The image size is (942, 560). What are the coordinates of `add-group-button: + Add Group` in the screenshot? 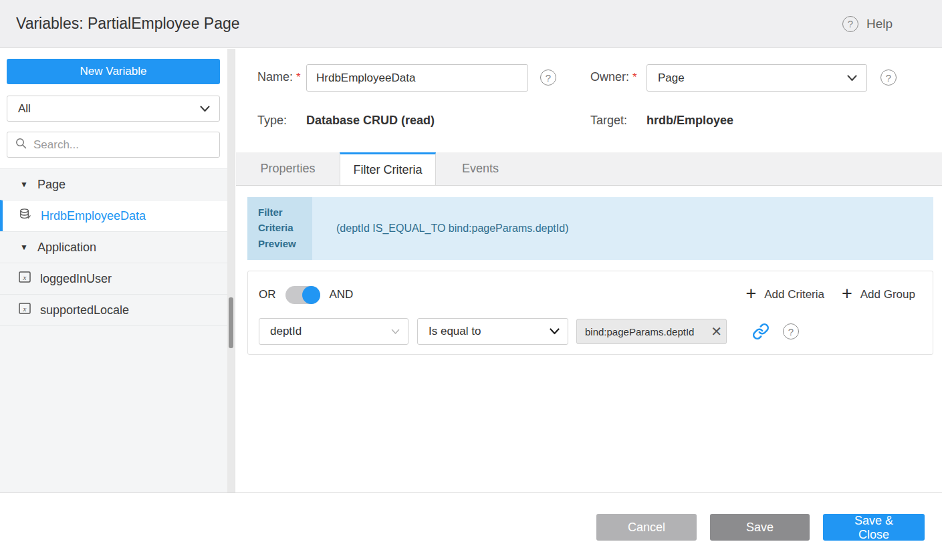 It's located at (878, 295).